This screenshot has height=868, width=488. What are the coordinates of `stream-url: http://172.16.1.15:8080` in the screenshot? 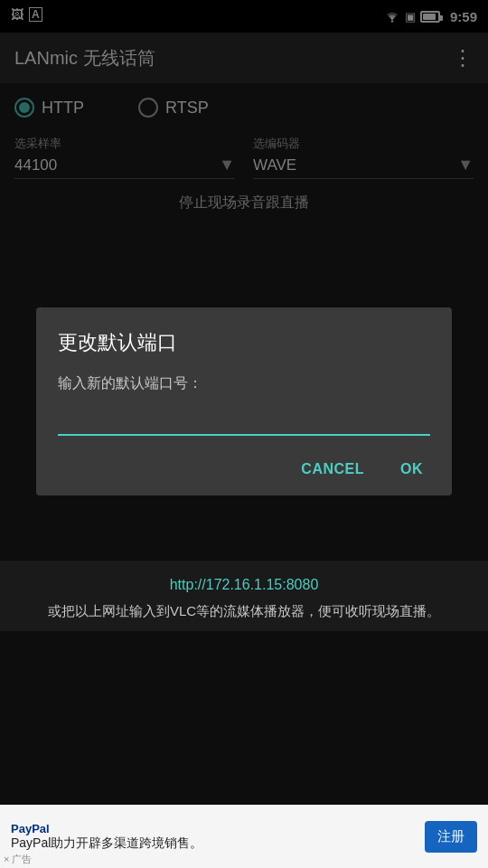 It's located at (244, 585).